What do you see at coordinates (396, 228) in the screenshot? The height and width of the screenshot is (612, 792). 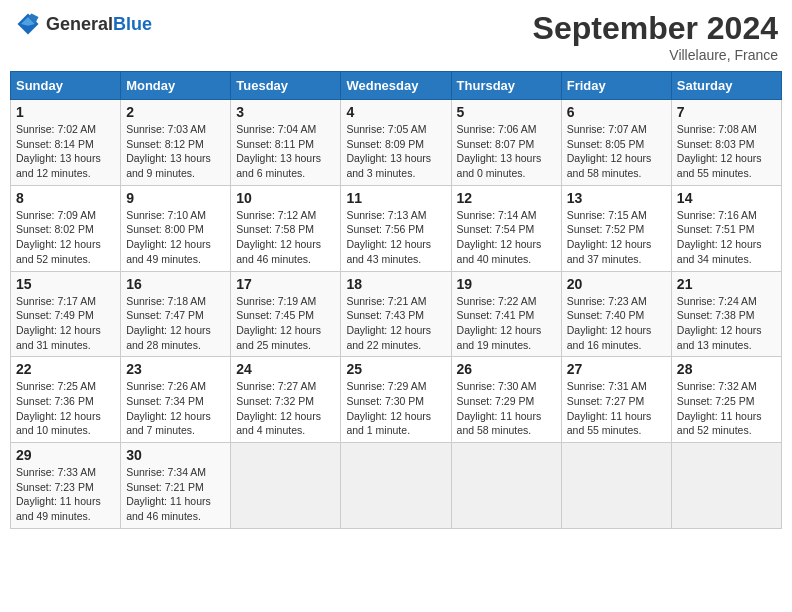 I see `calendar-row: 8Sunrise: 7:09 AM Sunset: 8:02 PM Daylig…` at bounding box center [396, 228].